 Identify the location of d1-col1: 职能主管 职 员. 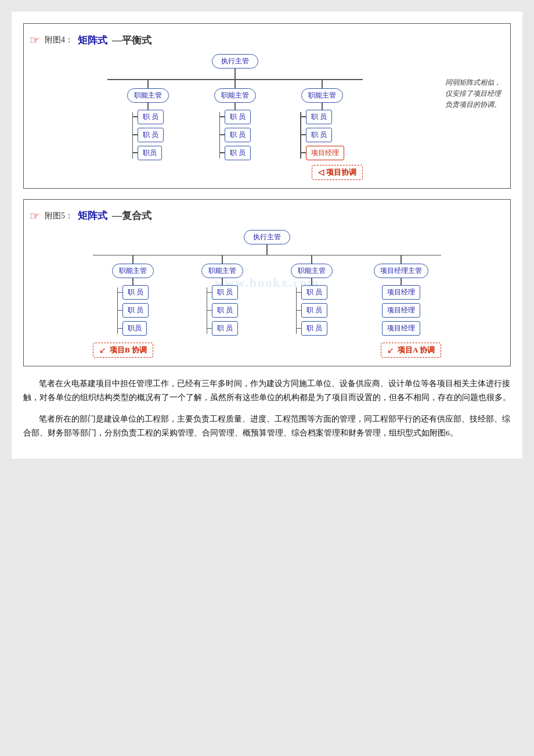
(148, 120).